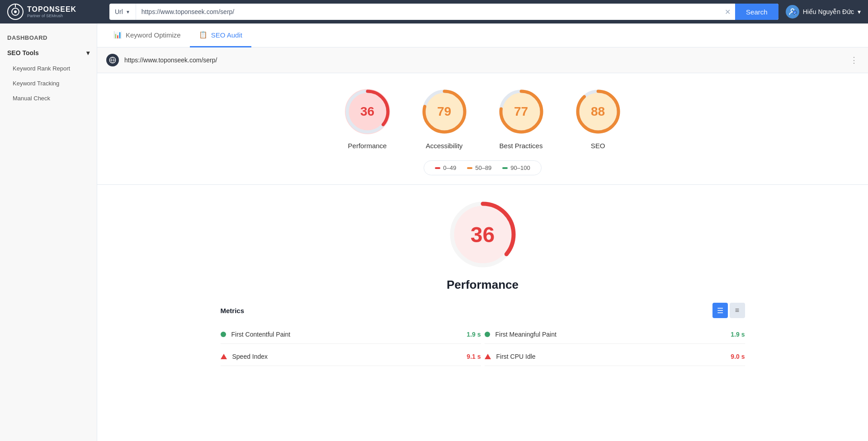 The height and width of the screenshot is (441, 868). I want to click on score-value-best-practices: 77, so click(521, 112).